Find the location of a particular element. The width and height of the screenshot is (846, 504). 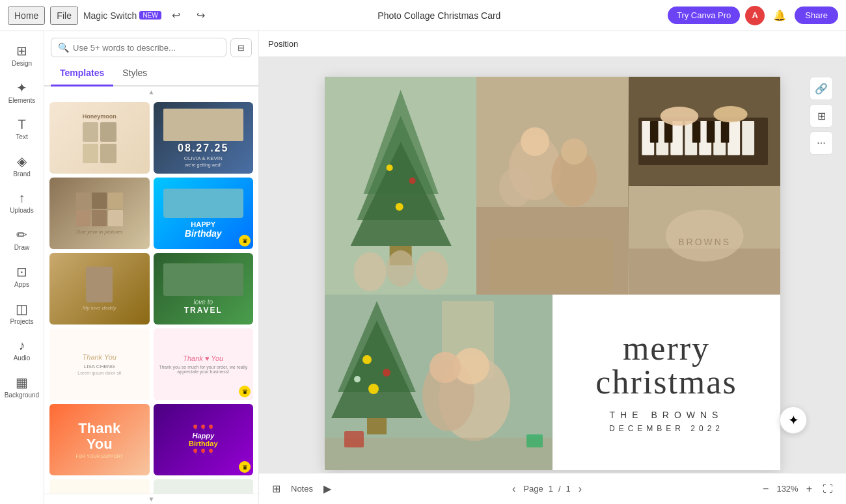

card-christmas-text: christmas is located at coordinates (666, 382).